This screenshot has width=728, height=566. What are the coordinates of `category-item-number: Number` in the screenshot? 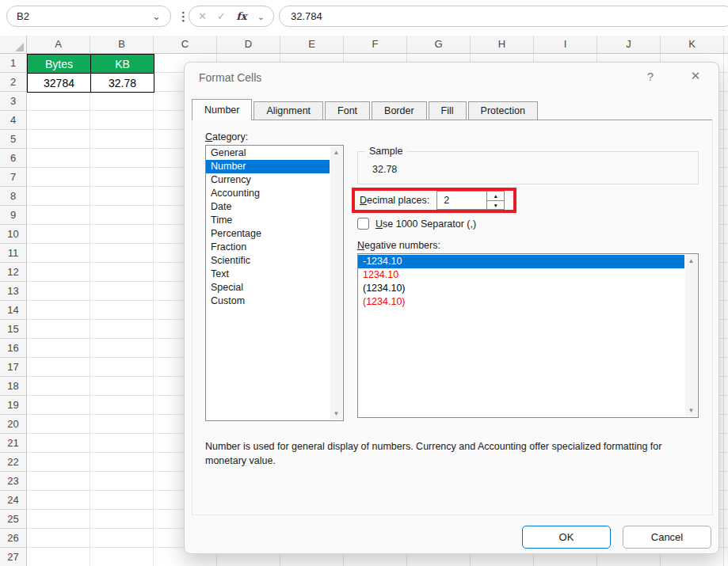 It's located at (268, 166).